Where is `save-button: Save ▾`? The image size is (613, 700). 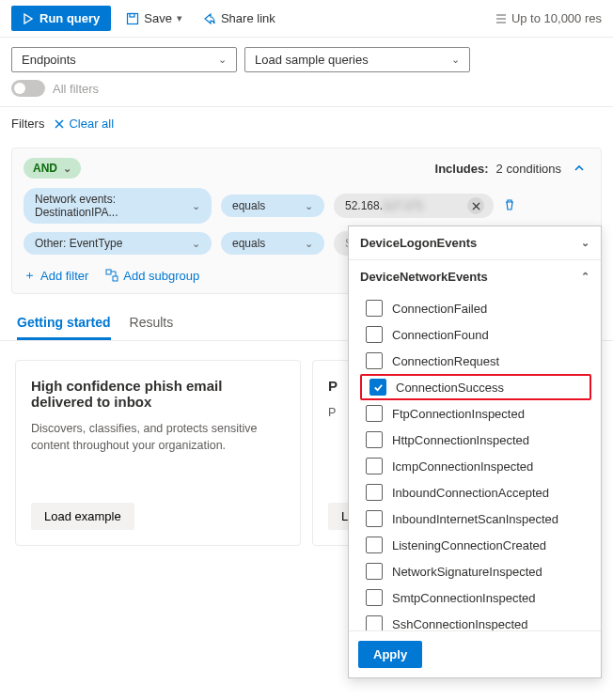 save-button: Save ▾ is located at coordinates (154, 19).